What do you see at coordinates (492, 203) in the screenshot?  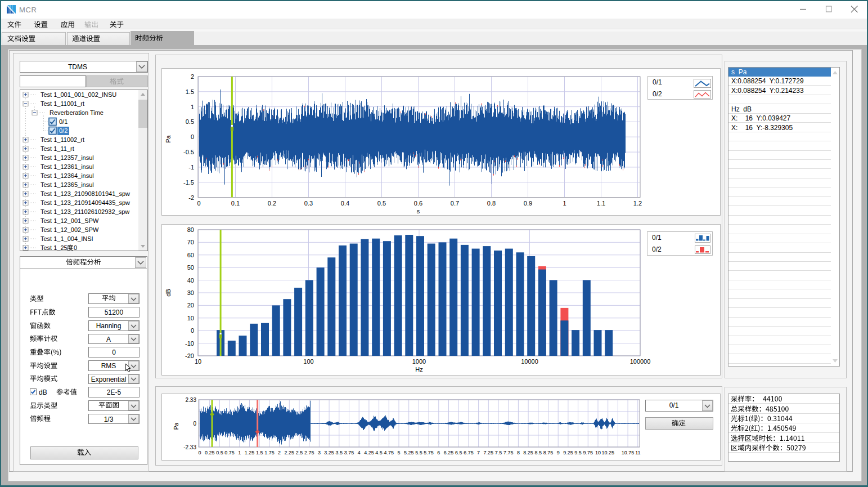 I see `svg-text: 0.8` at bounding box center [492, 203].